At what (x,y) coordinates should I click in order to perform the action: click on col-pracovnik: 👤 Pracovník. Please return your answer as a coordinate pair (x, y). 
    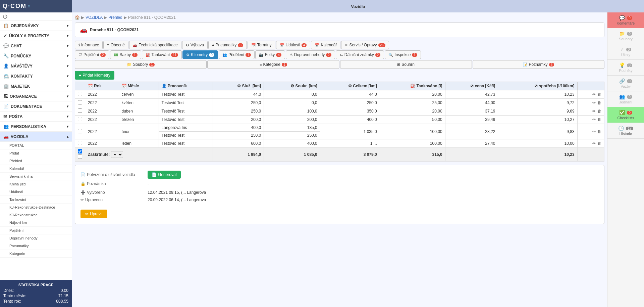
    Looking at the image, I should click on (186, 86).